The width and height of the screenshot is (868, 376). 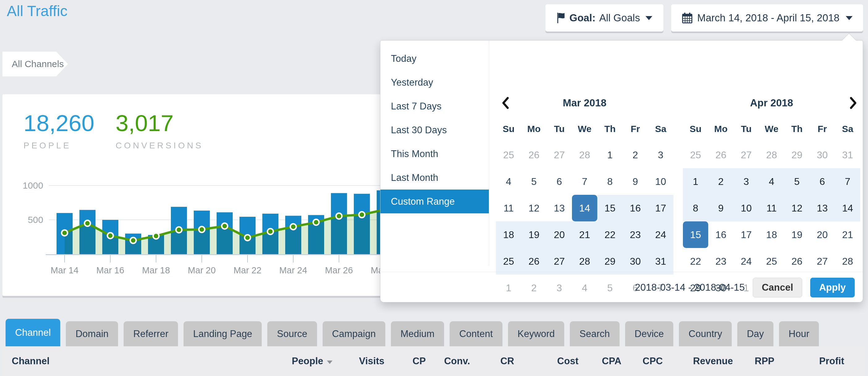 I want to click on tab-source: Source, so click(x=292, y=334).